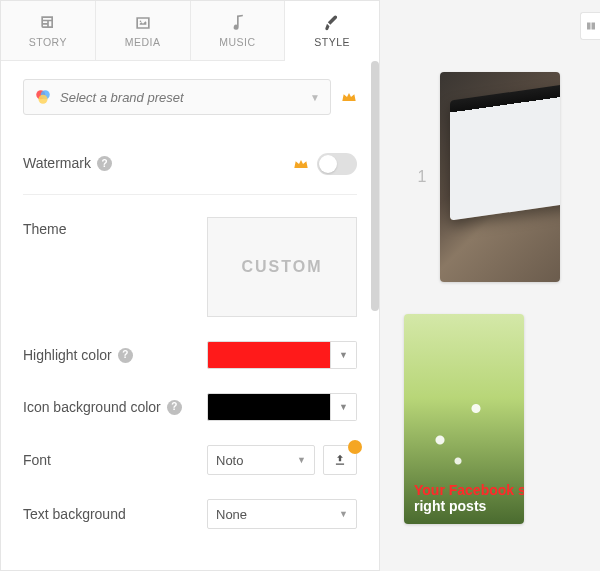 Image resolution: width=600 pixels, height=571 pixels. Describe the element at coordinates (340, 460) in the screenshot. I see `font-upload-button` at that location.